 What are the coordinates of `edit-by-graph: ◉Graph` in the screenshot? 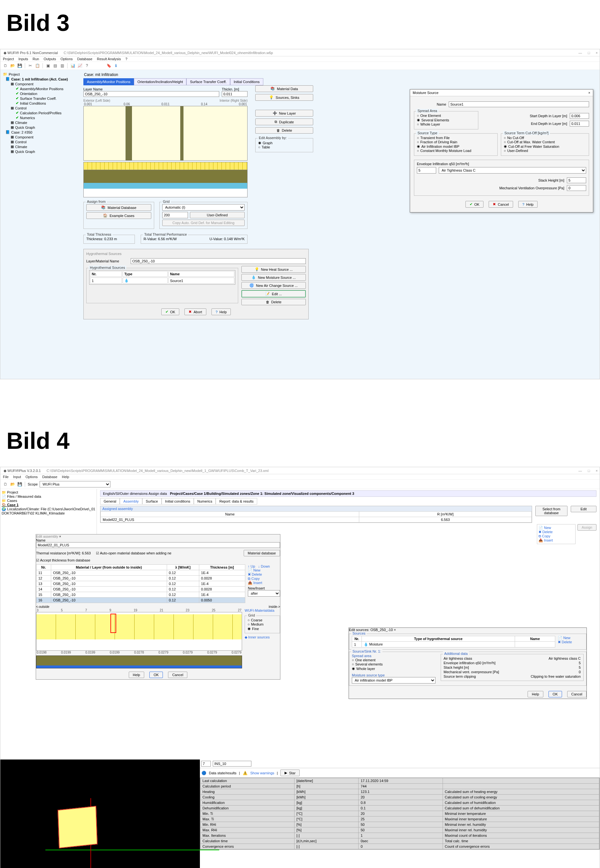 It's located at (284, 143).